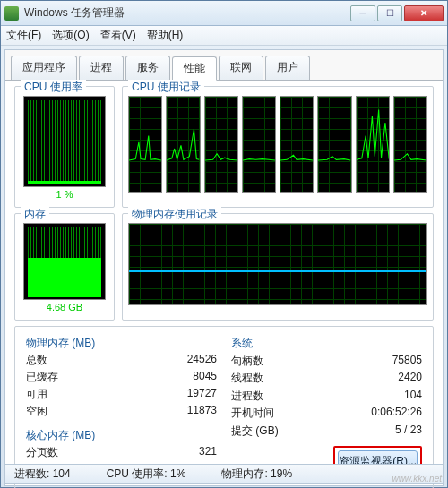 Image resolution: width=448 pixels, height=488 pixels. I want to click on k-total: 总数, so click(107, 360).